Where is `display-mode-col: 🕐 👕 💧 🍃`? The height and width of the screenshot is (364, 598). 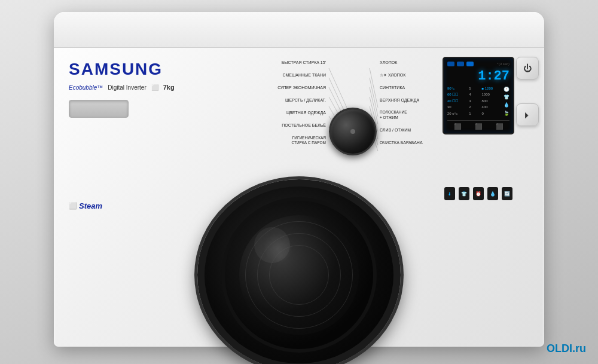
display-mode-col: 🕐 👕 💧 🍃 is located at coordinates (507, 102).